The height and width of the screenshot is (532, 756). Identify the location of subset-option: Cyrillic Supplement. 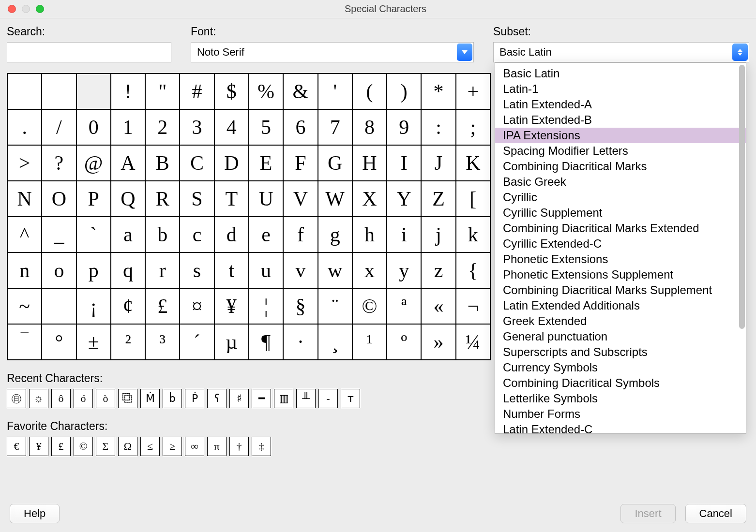
(620, 213).